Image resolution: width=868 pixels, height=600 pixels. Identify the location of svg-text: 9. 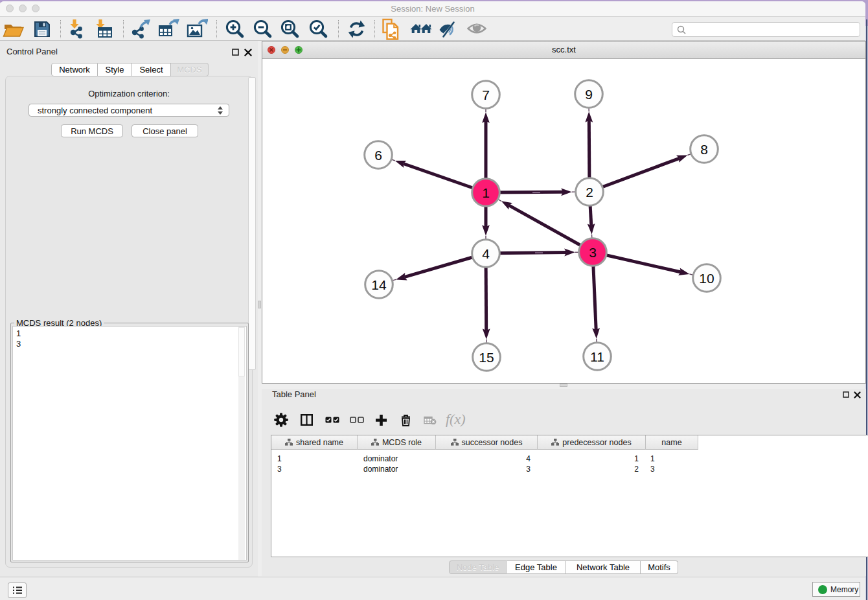
(589, 95).